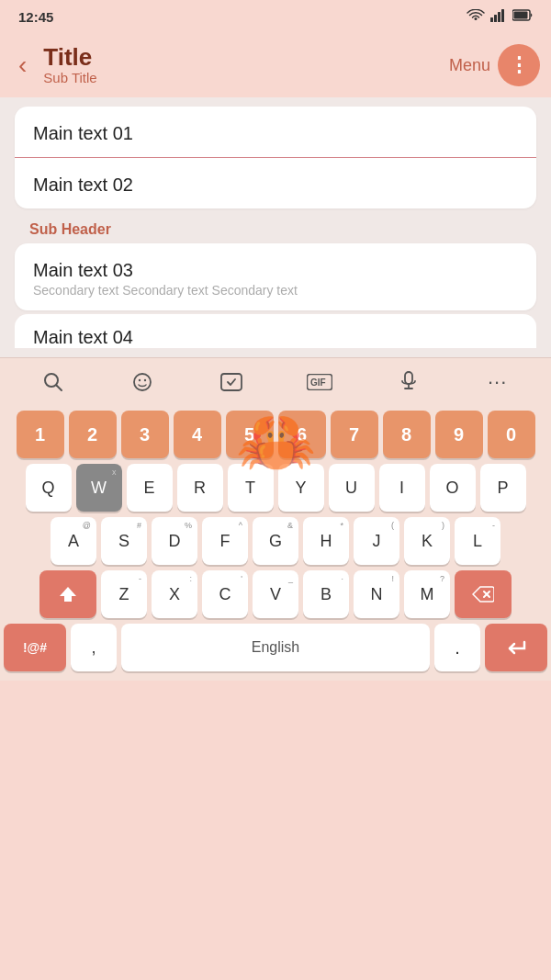 Image resolution: width=551 pixels, height=980 pixels. Describe the element at coordinates (73, 541) in the screenshot. I see `key-a: @A` at that location.